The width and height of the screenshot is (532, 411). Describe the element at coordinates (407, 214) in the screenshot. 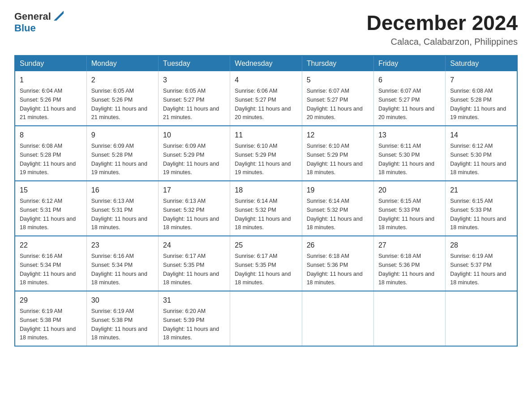

I see `day-info: Sunrise: 6:15 AMSunset: 5:33 PMDaylight:…` at that location.